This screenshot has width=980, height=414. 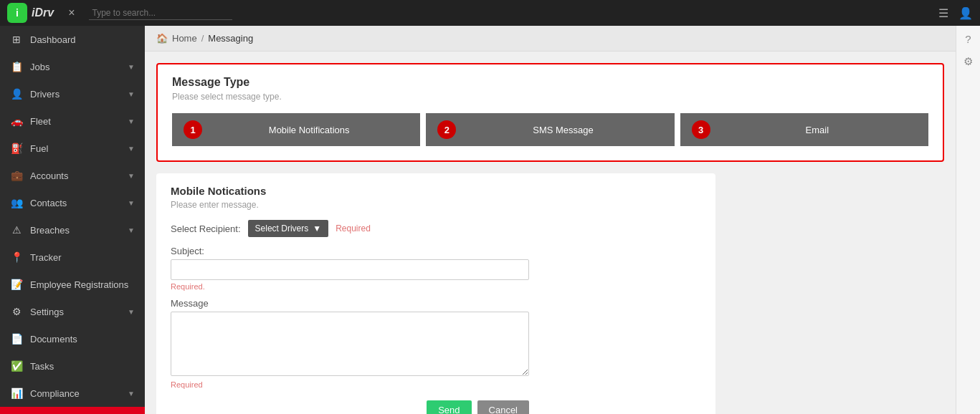 What do you see at coordinates (16, 284) in the screenshot?
I see `sidebar-icon-employee-registrations: 📝` at bounding box center [16, 284].